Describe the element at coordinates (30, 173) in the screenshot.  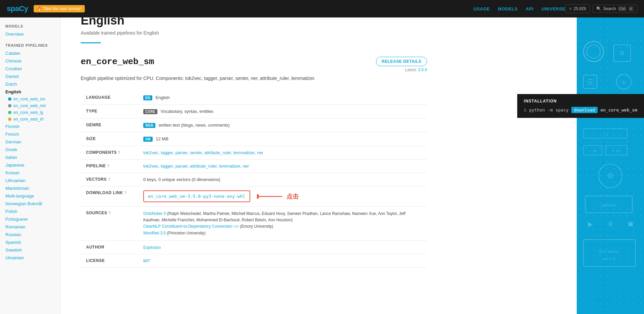
I see `sidebar-item-korean: Korean` at that location.